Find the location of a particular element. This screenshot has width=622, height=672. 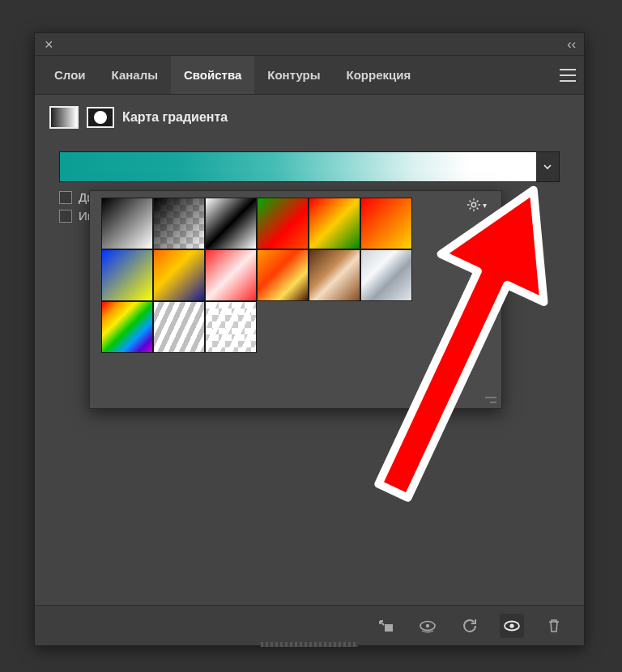

close-icon: × is located at coordinates (49, 45).